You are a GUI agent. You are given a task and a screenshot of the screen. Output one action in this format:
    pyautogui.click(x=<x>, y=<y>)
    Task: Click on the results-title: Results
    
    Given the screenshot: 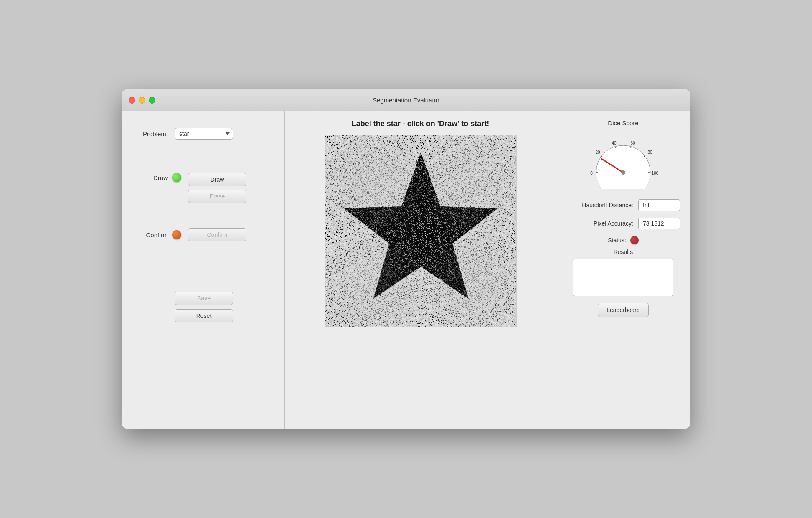 What is the action you would take?
    pyautogui.click(x=623, y=252)
    